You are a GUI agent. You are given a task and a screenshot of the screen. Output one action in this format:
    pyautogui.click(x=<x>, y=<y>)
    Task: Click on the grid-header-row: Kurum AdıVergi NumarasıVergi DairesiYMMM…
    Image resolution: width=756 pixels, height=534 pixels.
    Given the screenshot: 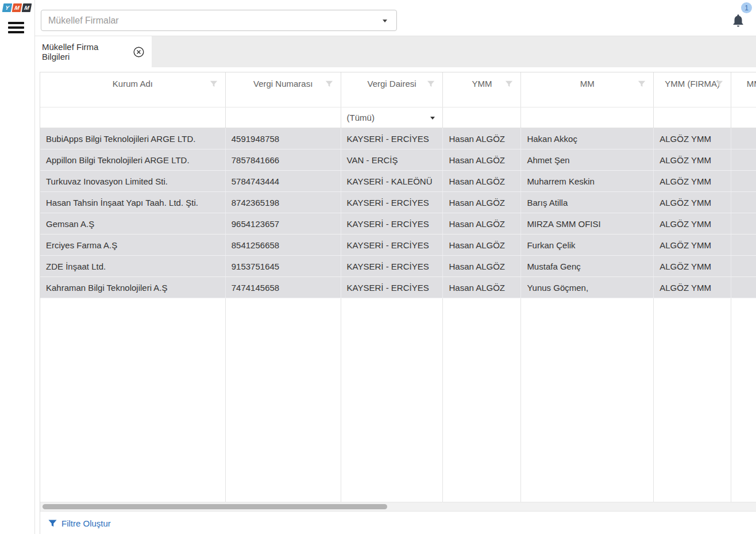 What is the action you would take?
    pyautogui.click(x=398, y=90)
    